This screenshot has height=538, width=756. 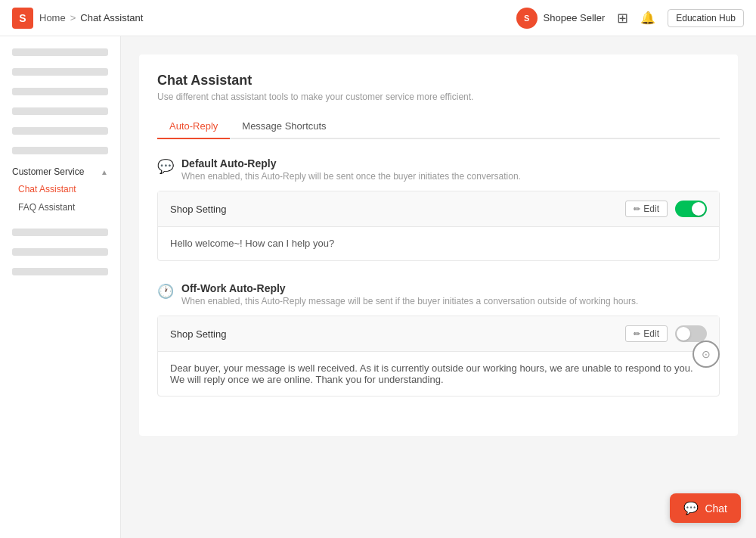 I want to click on bell-icon: 🔔, so click(x=648, y=18).